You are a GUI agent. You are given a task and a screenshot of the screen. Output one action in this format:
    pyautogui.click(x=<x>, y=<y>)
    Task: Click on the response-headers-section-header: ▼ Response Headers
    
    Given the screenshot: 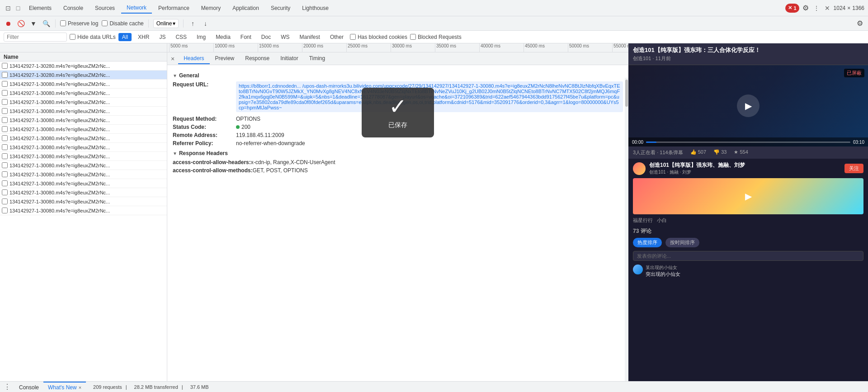 What is the action you would take?
    pyautogui.click(x=398, y=153)
    